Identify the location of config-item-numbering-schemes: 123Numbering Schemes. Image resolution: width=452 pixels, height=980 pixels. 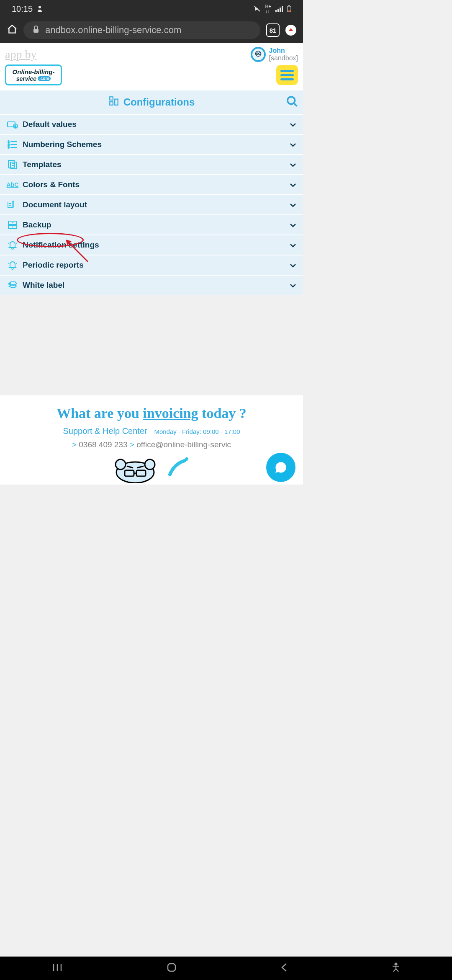
(152, 144).